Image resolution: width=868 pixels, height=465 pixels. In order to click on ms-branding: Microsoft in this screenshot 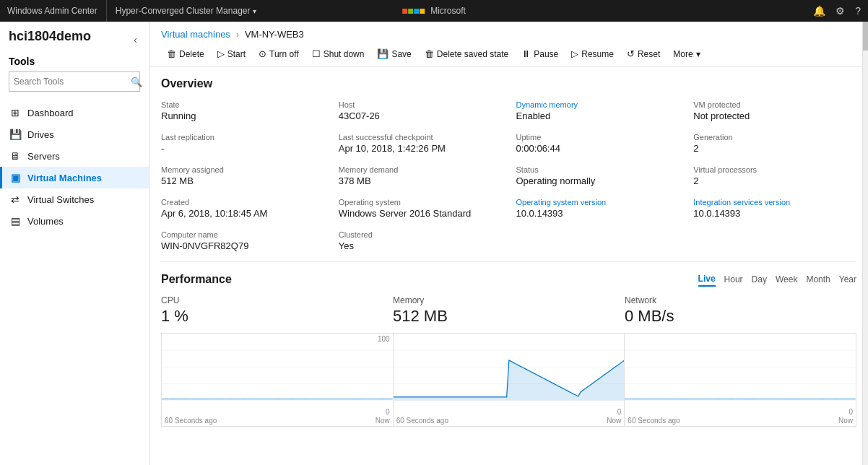, I will do `click(434, 11)`.